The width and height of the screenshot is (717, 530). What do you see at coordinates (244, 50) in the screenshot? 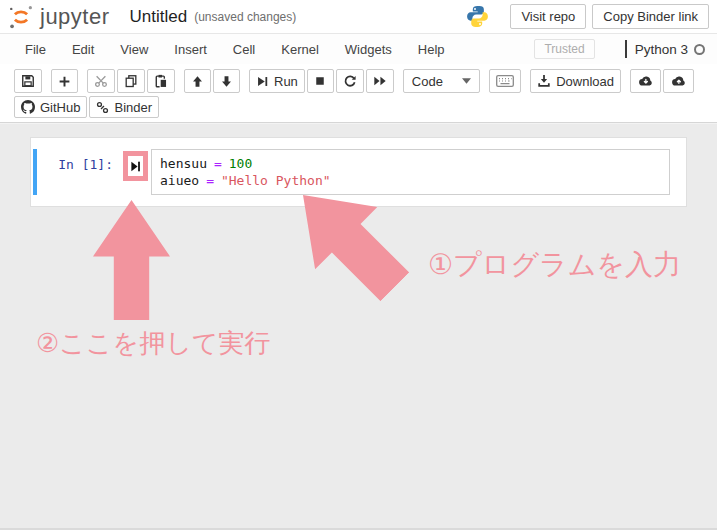
I see `menu-cell: Cell` at bounding box center [244, 50].